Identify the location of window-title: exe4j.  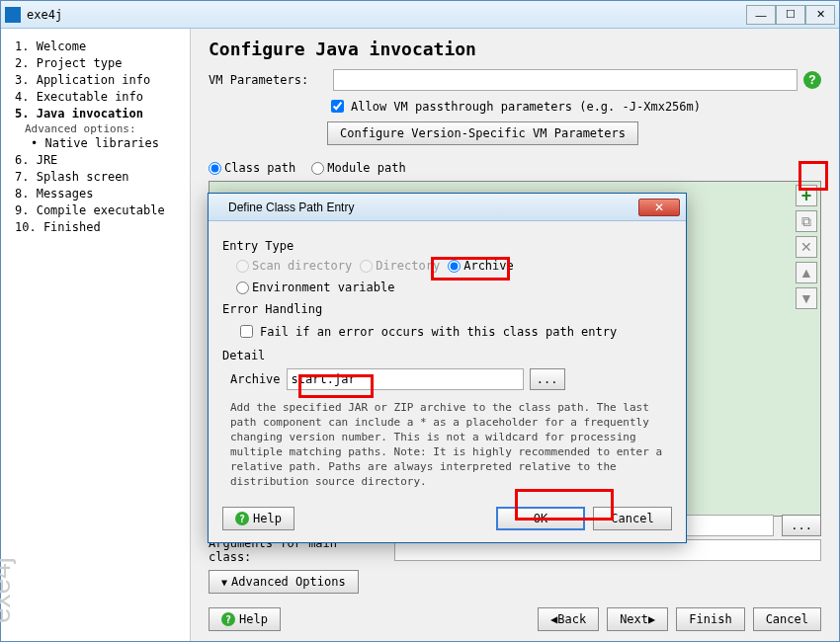
(386, 15).